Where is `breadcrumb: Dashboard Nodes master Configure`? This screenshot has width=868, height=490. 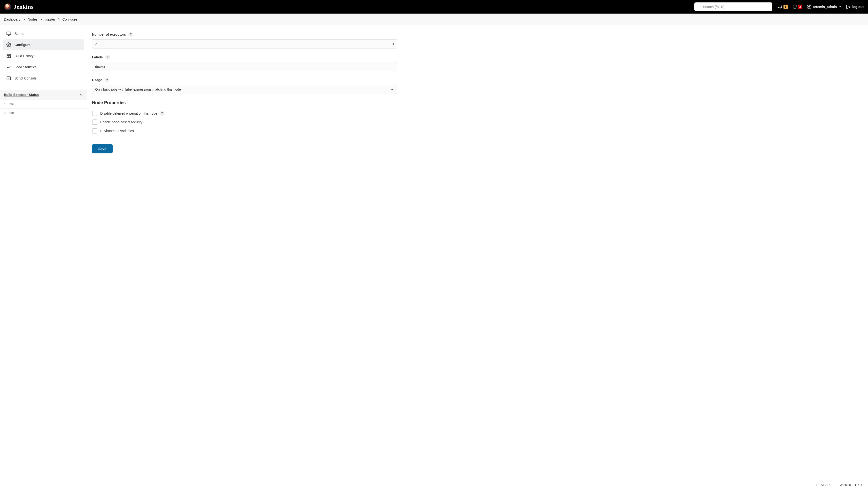
breadcrumb: Dashboard Nodes master Configure is located at coordinates (434, 20).